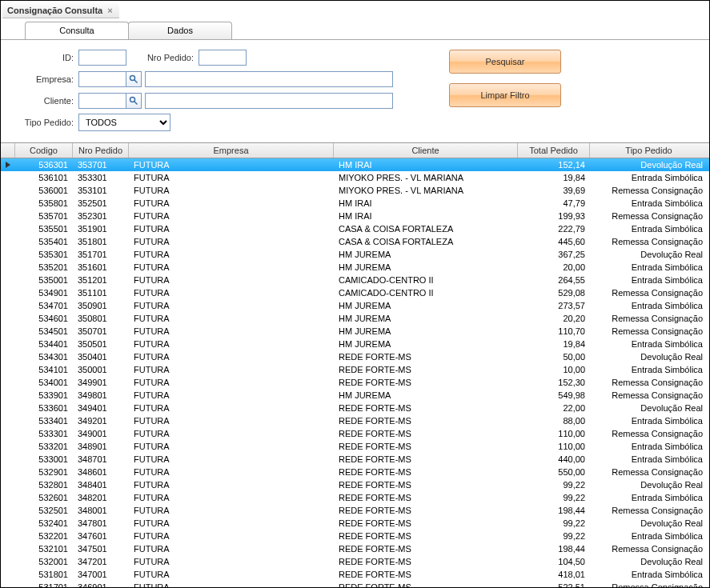 The width and height of the screenshot is (710, 588). Describe the element at coordinates (44, 306) in the screenshot. I see `cell-codigo: 534701` at that location.